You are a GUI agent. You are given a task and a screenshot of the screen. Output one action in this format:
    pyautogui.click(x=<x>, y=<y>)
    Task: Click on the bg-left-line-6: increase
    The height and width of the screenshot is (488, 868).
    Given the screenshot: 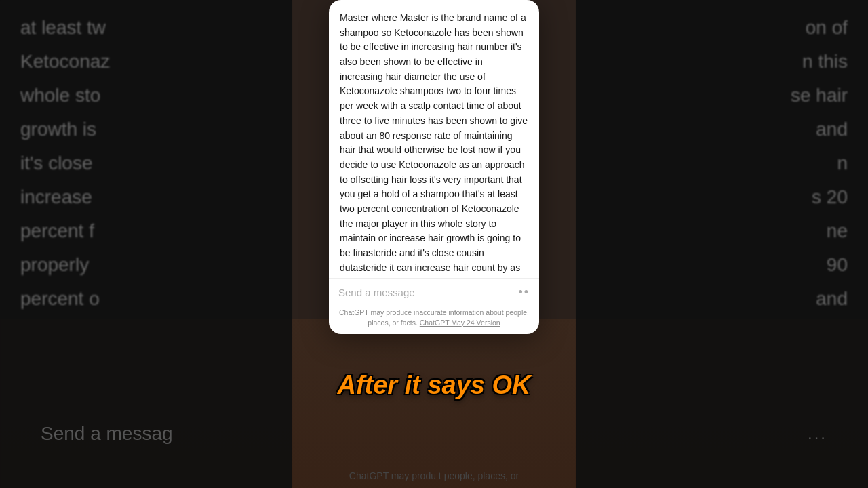 What is the action you would take?
    pyautogui.click(x=146, y=197)
    